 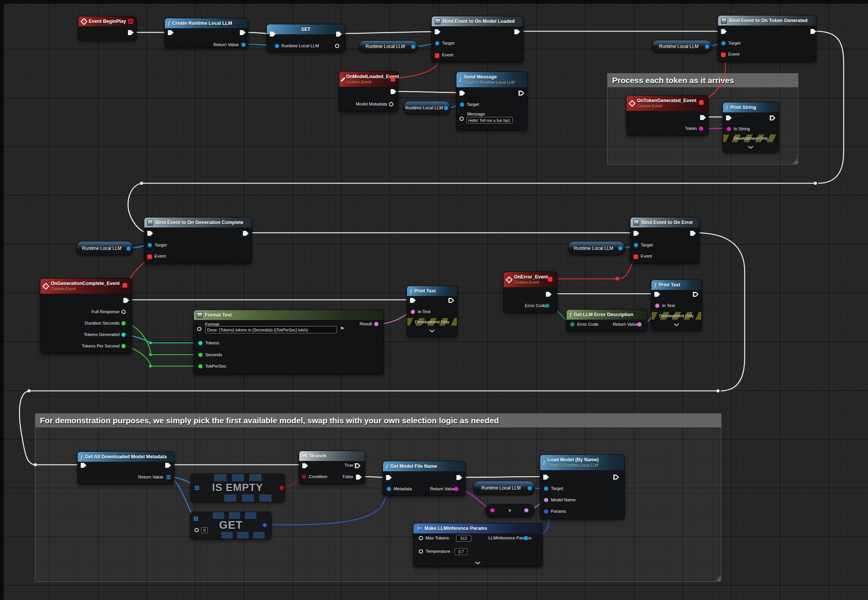 I want to click on tokens-pin, so click(x=200, y=343).